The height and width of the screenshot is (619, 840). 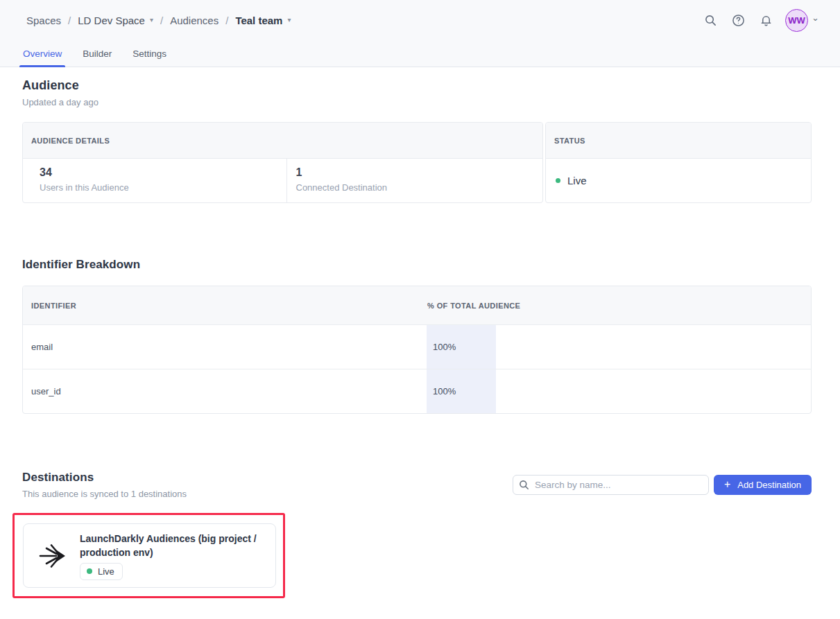 I want to click on chevron-down-icon: ⌄, so click(x=816, y=18).